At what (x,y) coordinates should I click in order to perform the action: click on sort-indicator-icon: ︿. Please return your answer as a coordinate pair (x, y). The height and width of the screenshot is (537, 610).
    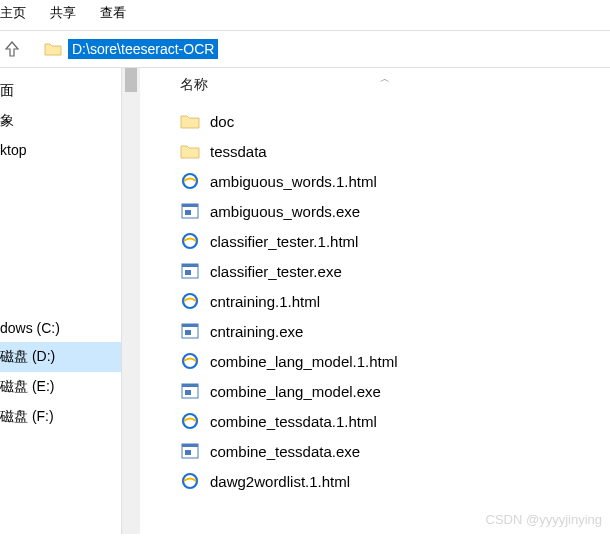
    Looking at the image, I should click on (385, 79).